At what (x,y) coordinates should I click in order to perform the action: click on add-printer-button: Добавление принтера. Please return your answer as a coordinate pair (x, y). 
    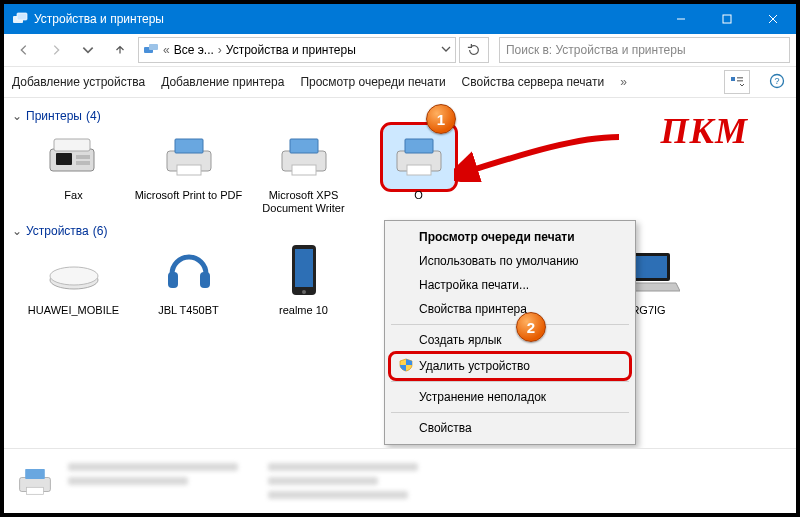
    Looking at the image, I should click on (222, 82).